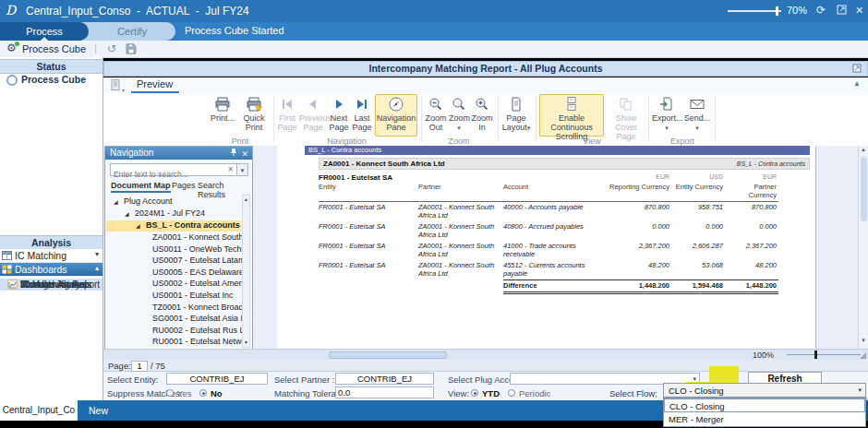 The width and height of the screenshot is (868, 428). I want to click on zoom-in-button: Zoom In, so click(482, 115).